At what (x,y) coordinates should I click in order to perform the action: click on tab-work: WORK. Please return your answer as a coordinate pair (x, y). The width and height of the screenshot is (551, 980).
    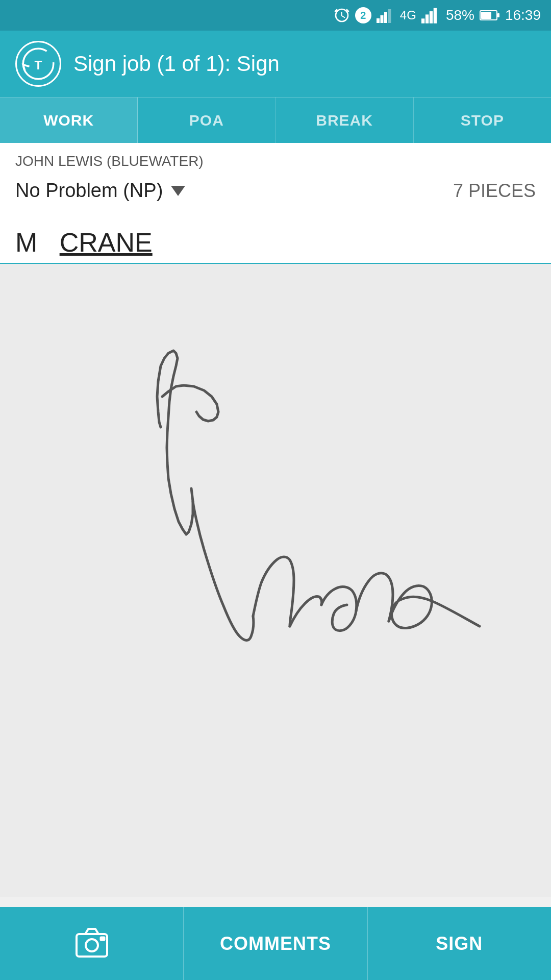
    Looking at the image, I should click on (69, 120).